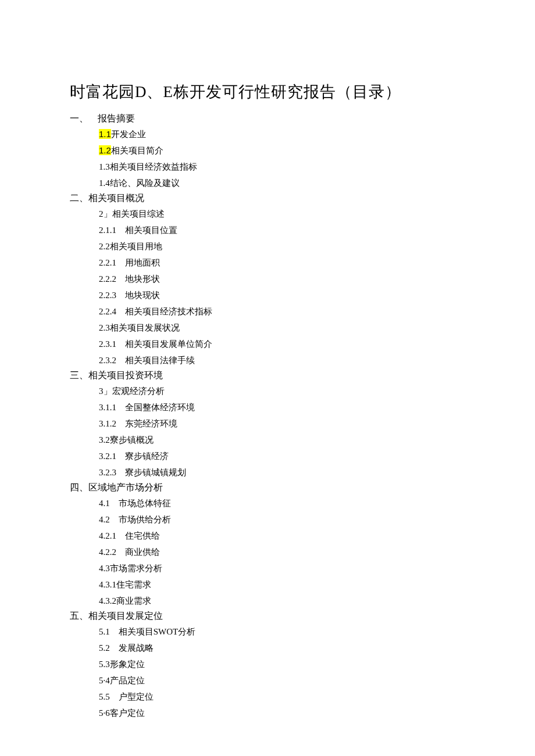  I want to click on toc-item: 1.1开发企业, so click(282, 134).